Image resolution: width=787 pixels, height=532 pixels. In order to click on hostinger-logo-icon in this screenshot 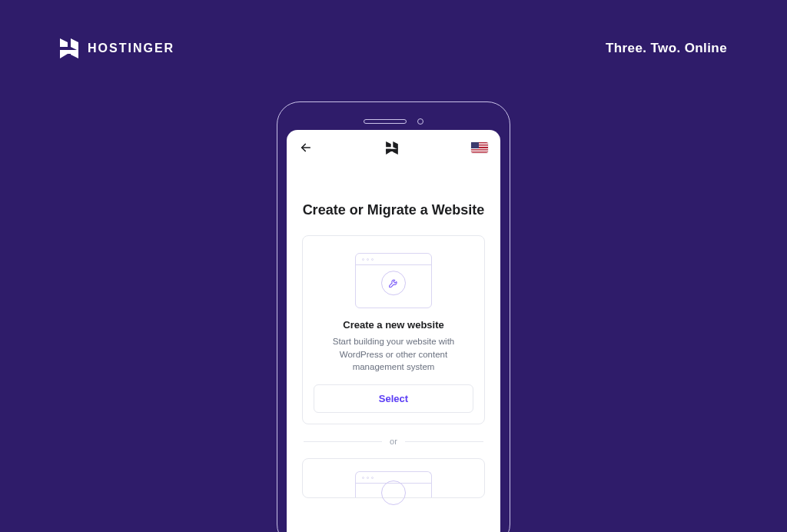, I will do `click(69, 48)`.